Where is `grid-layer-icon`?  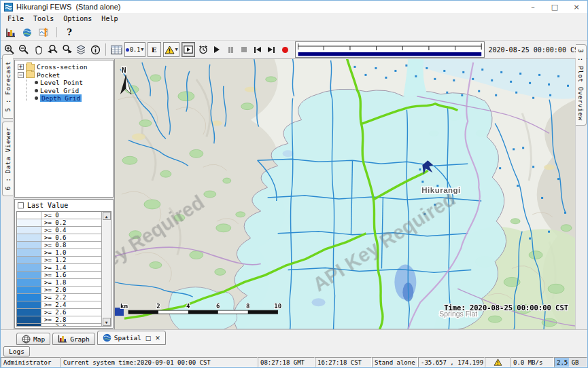 grid-layer-icon is located at coordinates (116, 50).